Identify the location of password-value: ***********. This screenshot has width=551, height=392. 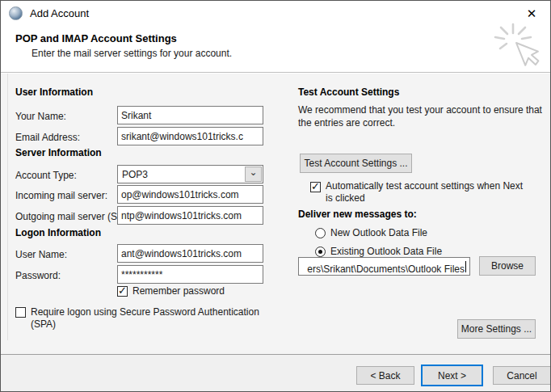
(142, 275).